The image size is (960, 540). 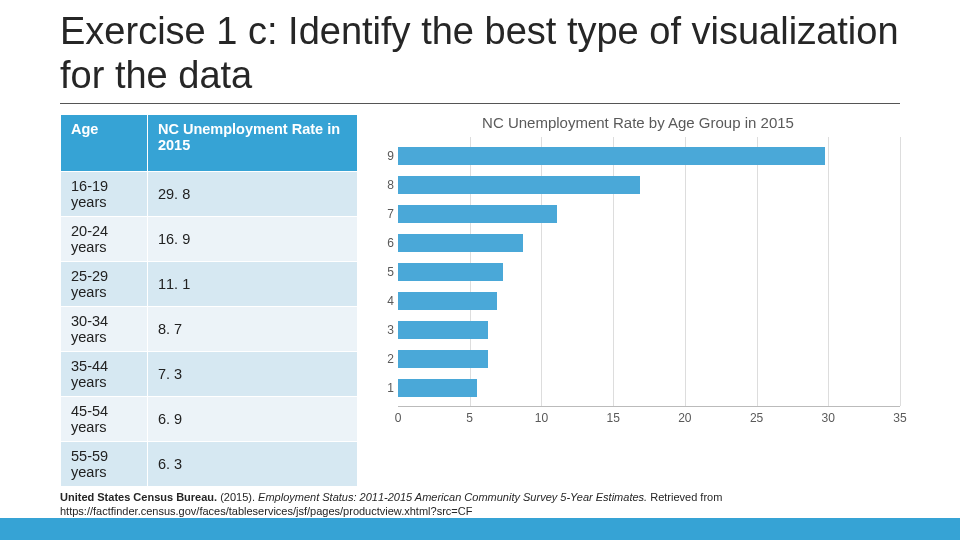 What do you see at coordinates (140, 497) in the screenshot?
I see `citation-source: United States Census Bureau.` at bounding box center [140, 497].